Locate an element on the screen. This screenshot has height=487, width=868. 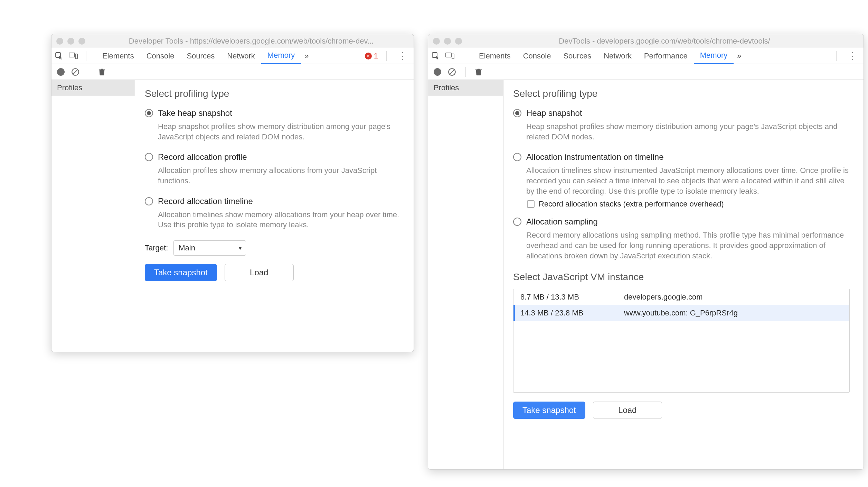
option-title: Heap snapshot is located at coordinates (688, 113).